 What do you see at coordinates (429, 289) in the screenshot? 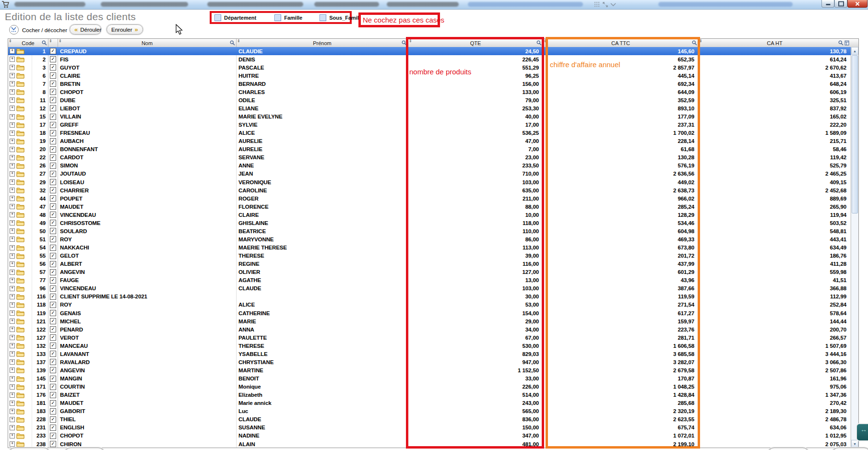
I see `table-row: + 96 ✓ VINCENDEAU CLAUDE 103,00 387,66 3…` at bounding box center [429, 289].